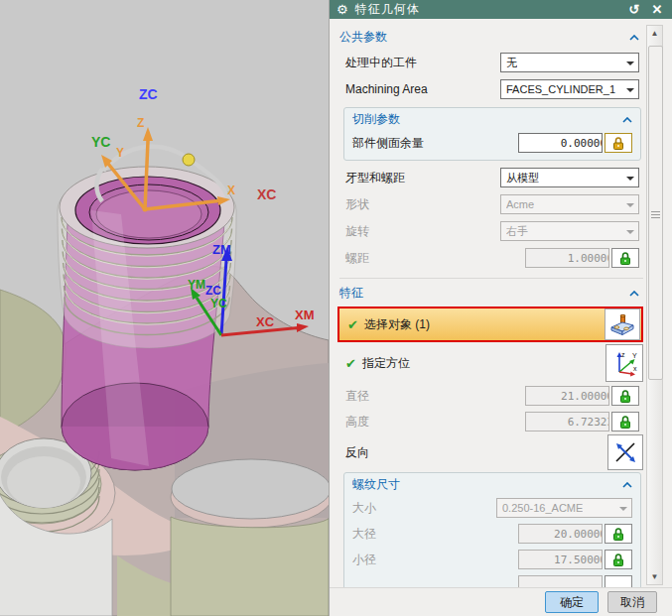 The height and width of the screenshot is (616, 672). Describe the element at coordinates (490, 363) in the screenshot. I see `specify-orientation-row: ✔ 指定方位 z Y x` at that location.